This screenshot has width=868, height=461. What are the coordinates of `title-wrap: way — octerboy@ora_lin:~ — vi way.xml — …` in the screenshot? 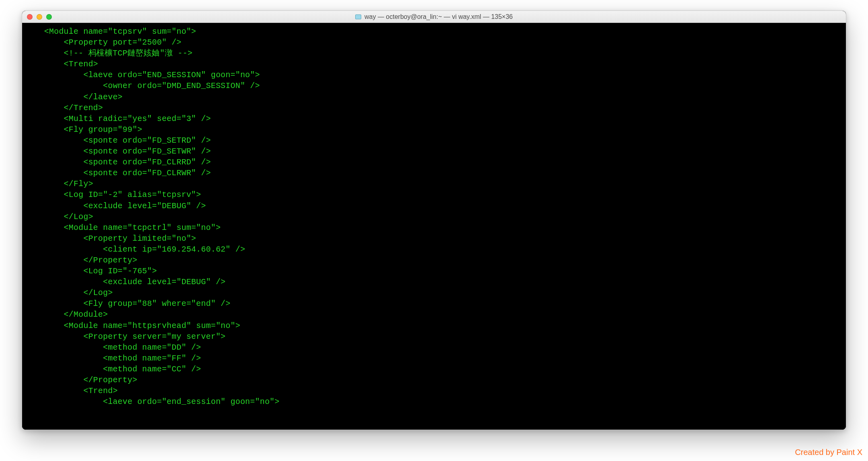 It's located at (434, 17).